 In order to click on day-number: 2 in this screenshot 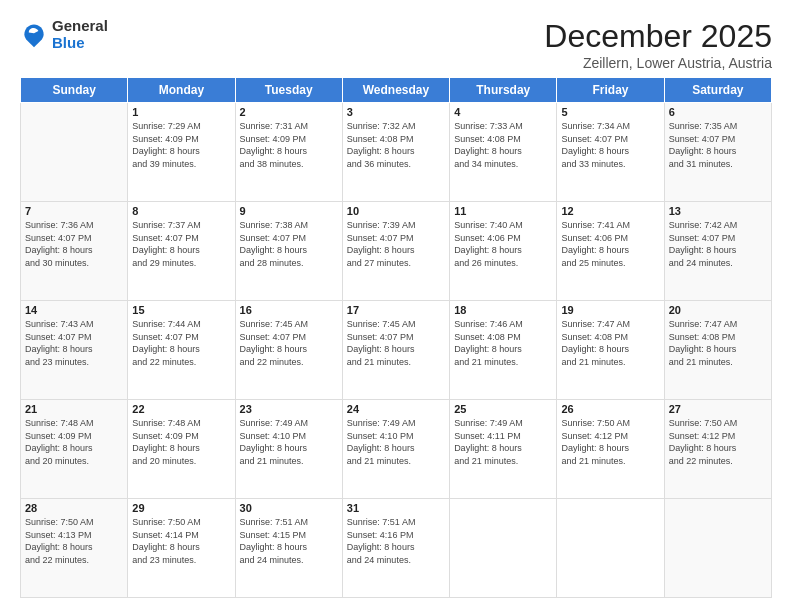, I will do `click(289, 112)`.